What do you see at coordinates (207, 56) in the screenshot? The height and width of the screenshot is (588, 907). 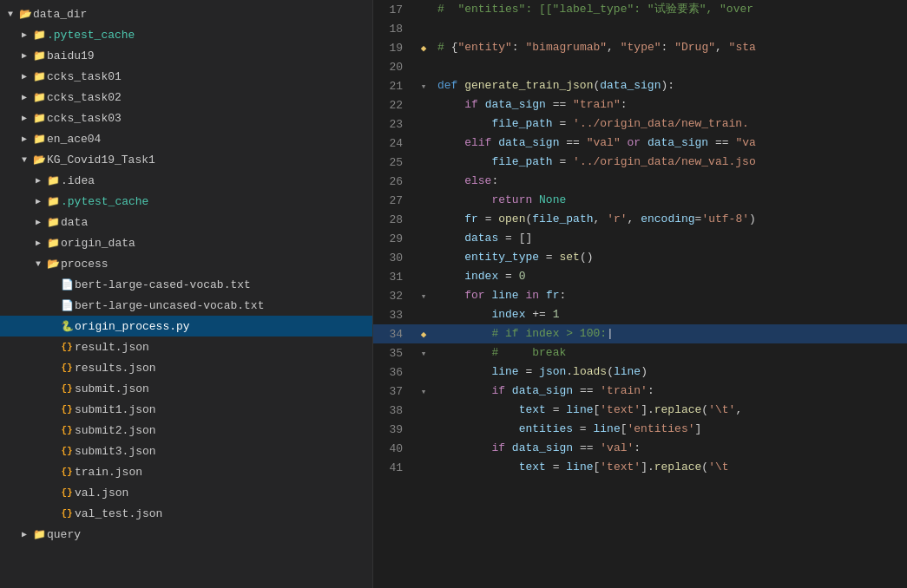 I see `tree-label-baidu19: baidu19` at bounding box center [207, 56].